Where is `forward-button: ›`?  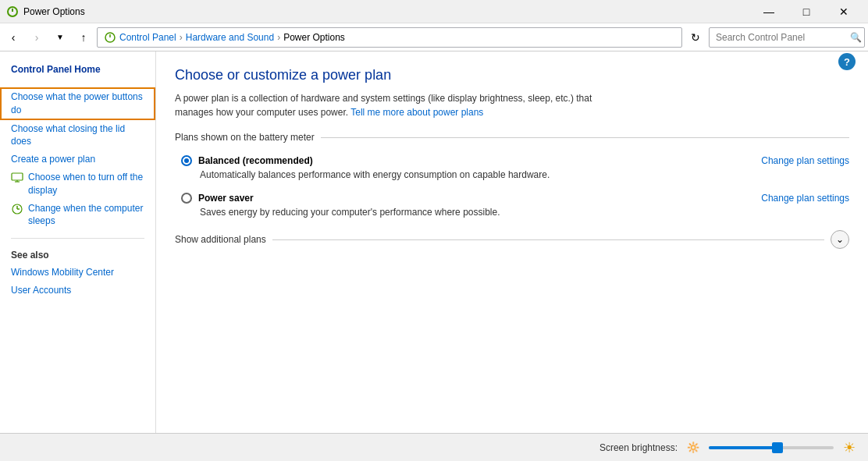
forward-button: › is located at coordinates (37, 37).